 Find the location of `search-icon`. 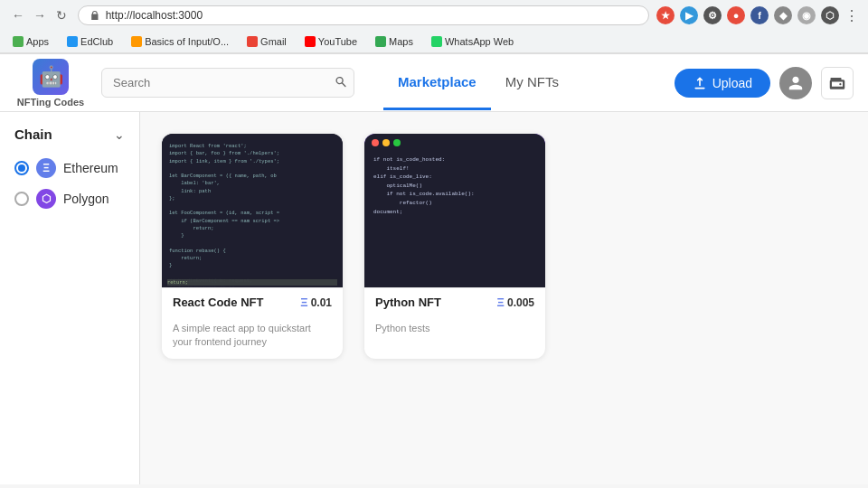

search-icon is located at coordinates (341, 81).